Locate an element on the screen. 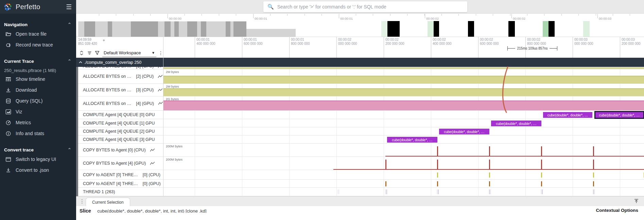 Image resolution: width=644 pixels, height=220 pixels. sidebar-item-info-and-stats: Info and stats is located at coordinates (38, 133).